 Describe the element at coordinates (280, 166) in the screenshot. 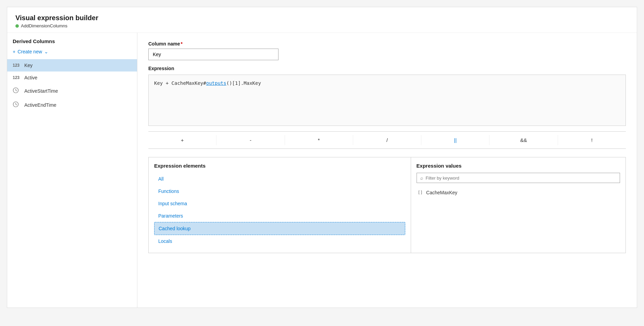

I see `expression-elements-title: Expression elements` at that location.